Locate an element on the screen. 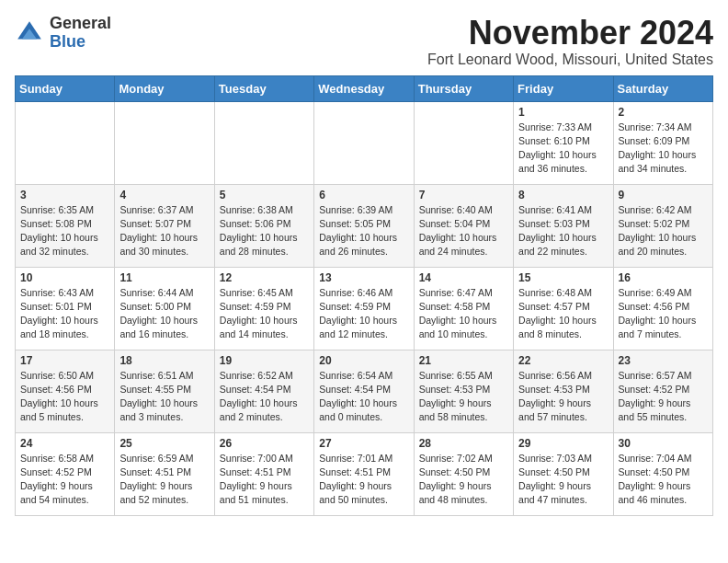  calendar-cell: 8Sunrise: 6:41 AM Sunset: 5:03 PM Daylig… is located at coordinates (563, 225).